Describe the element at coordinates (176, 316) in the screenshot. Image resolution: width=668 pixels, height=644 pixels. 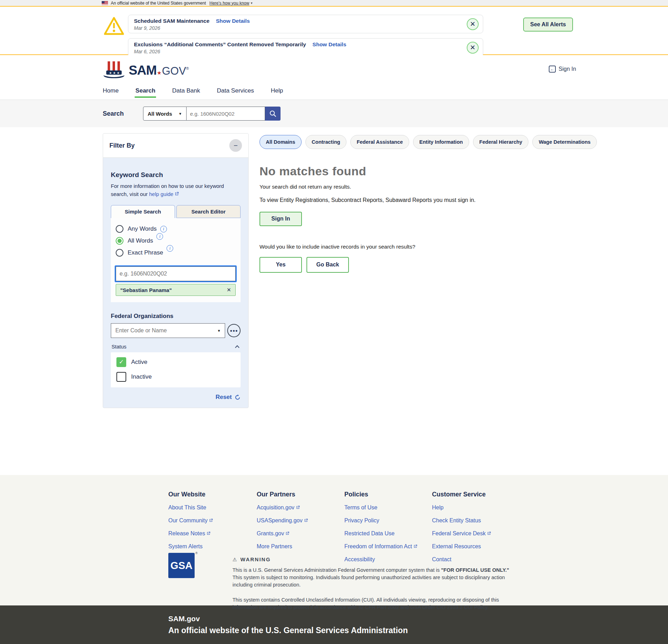
I see `federal-orgs-heading: Federal Organizations` at that location.